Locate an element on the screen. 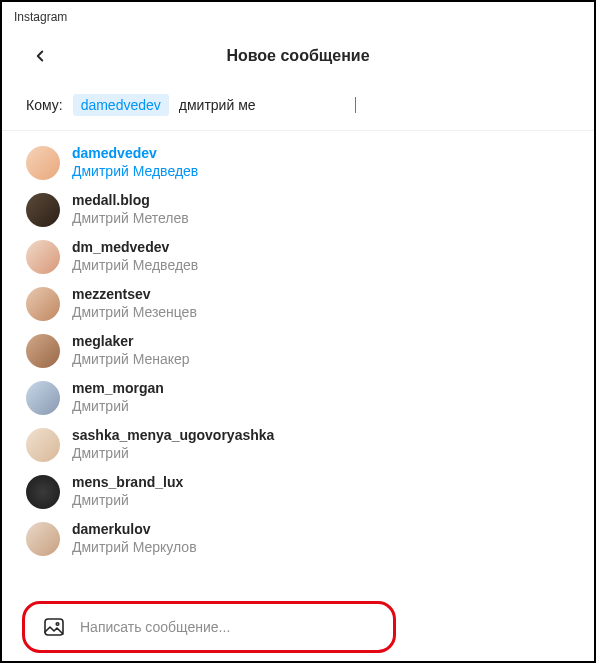 This screenshot has width=596, height=663. suggestion-item: meglakerДмитрий Менакер is located at coordinates (298, 350).